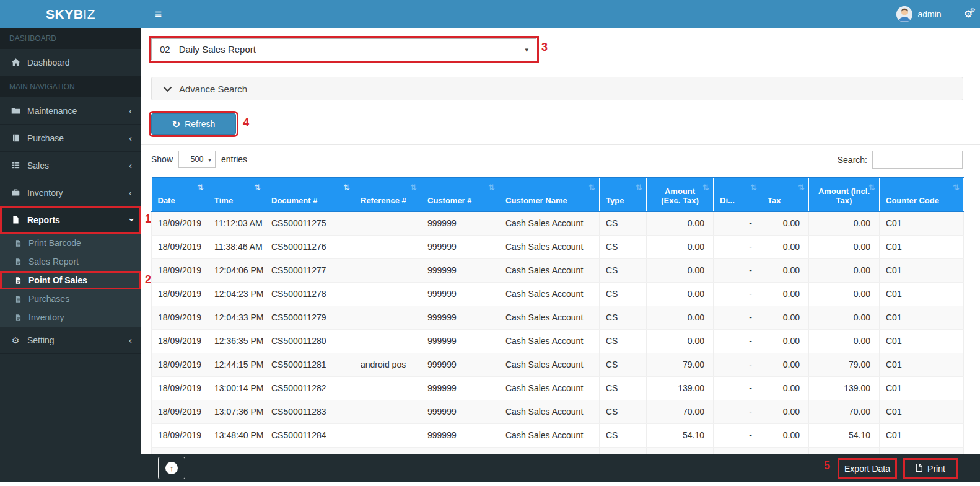  Describe the element at coordinates (549, 195) in the screenshot. I see `column-header-customer-name: Customer Name⇅` at that location.